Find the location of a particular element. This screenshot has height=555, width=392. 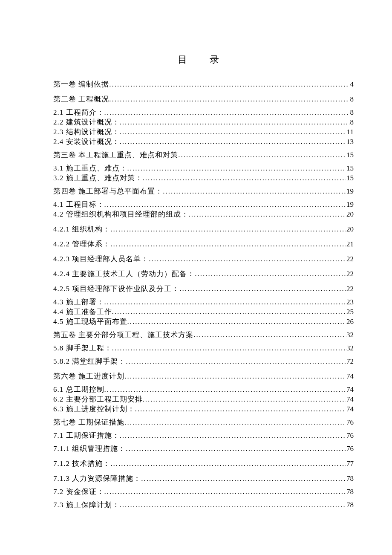

toc-entry-page: 15 is located at coordinates (349, 168).